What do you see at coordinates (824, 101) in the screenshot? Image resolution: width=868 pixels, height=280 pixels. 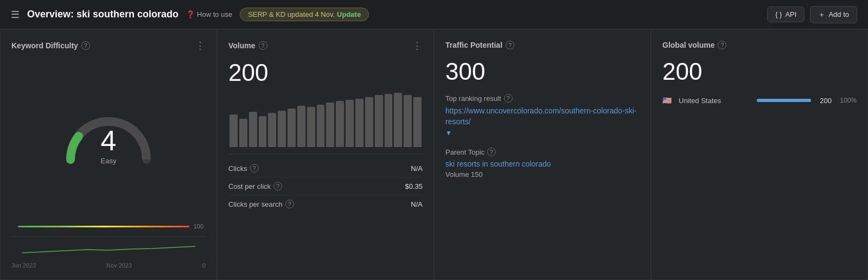 I see `us-volume: 200` at bounding box center [824, 101].